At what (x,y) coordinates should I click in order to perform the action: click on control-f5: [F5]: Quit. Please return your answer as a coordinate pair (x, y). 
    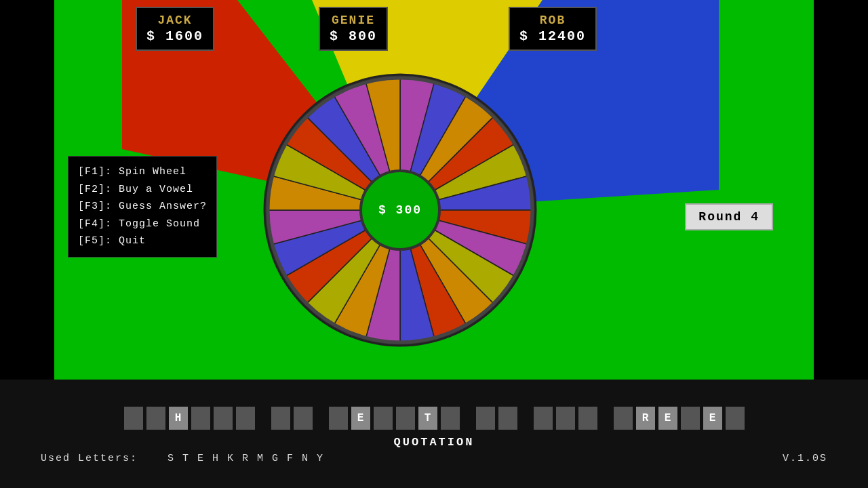
    Looking at the image, I should click on (142, 241).